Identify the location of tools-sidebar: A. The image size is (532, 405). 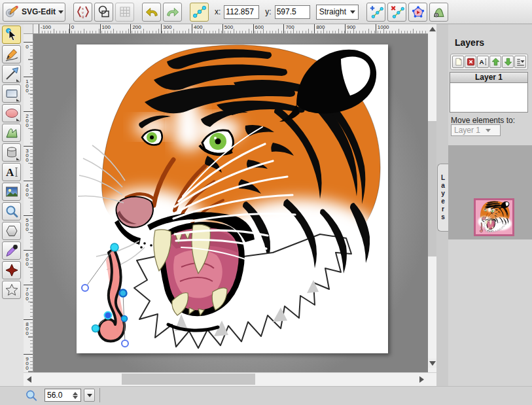
(12, 215).